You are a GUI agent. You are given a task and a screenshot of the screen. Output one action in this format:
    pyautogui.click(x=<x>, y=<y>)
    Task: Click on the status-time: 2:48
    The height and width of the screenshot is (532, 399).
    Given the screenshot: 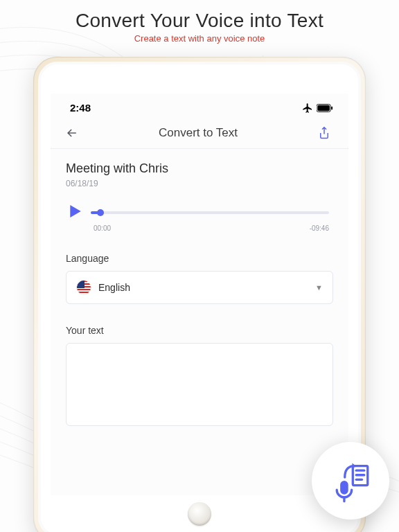 What is the action you would take?
    pyautogui.click(x=80, y=108)
    